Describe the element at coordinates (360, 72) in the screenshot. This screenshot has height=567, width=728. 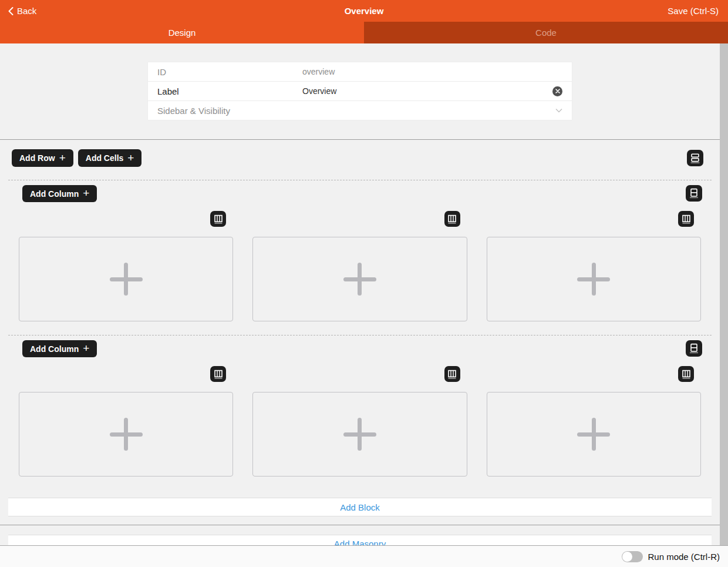
I see `prop-row-id: ID overview` at that location.